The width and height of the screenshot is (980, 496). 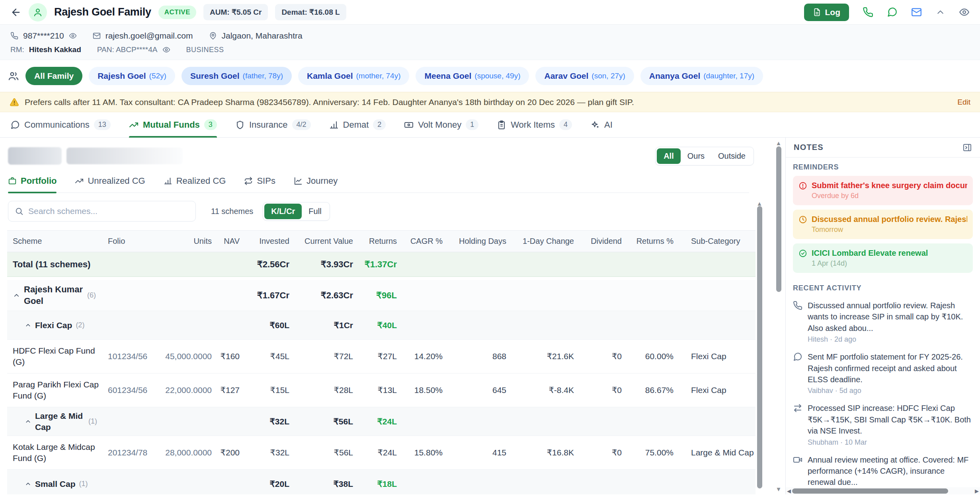 What do you see at coordinates (109, 211) in the screenshot?
I see `search-input` at bounding box center [109, 211].